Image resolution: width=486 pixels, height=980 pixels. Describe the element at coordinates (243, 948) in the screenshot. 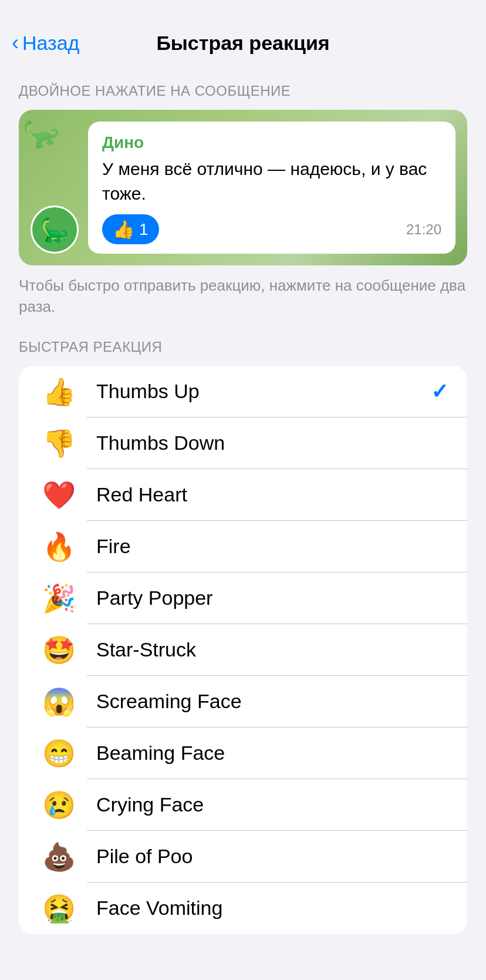

I see `bottom-spacer` at that location.